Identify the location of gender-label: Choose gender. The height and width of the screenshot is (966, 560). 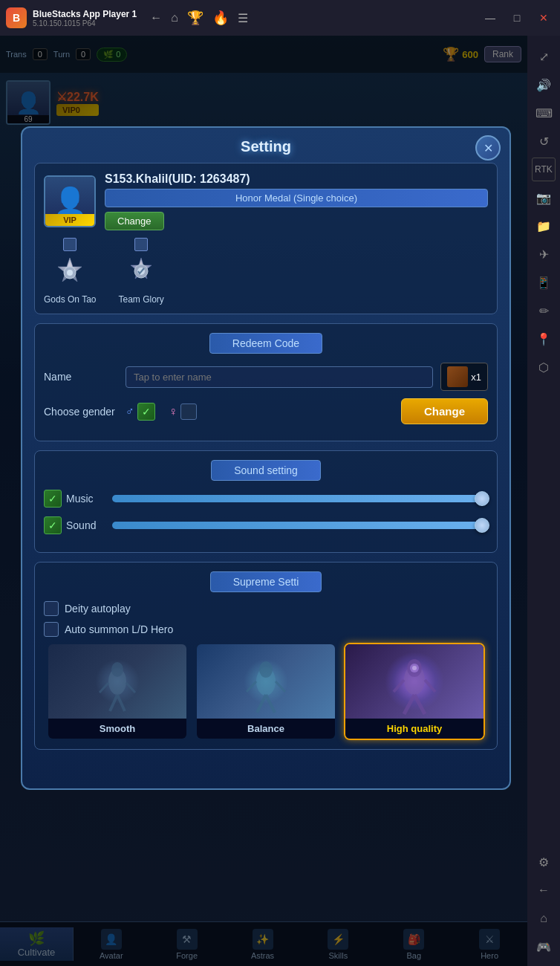
(81, 412).